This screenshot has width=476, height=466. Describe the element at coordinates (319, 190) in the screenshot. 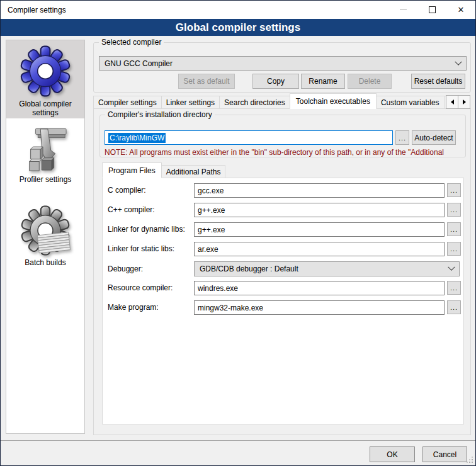

I see `c-compiler-input: gcc.exe` at that location.